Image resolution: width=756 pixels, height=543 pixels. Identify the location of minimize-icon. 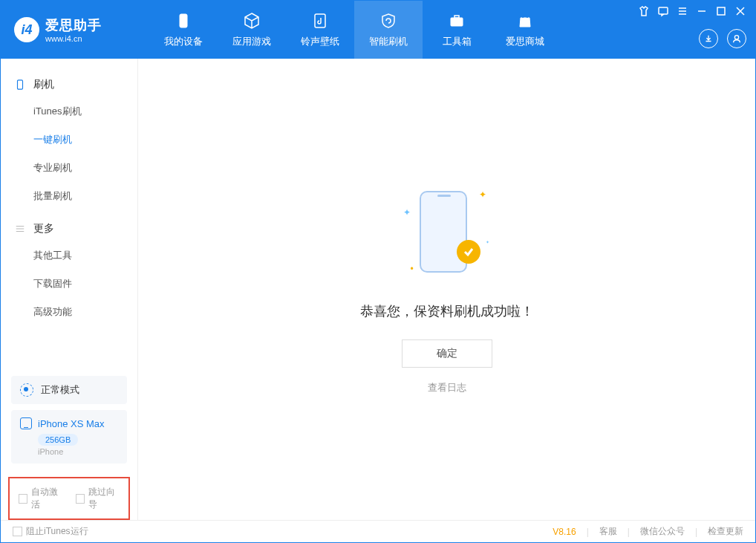
(702, 11).